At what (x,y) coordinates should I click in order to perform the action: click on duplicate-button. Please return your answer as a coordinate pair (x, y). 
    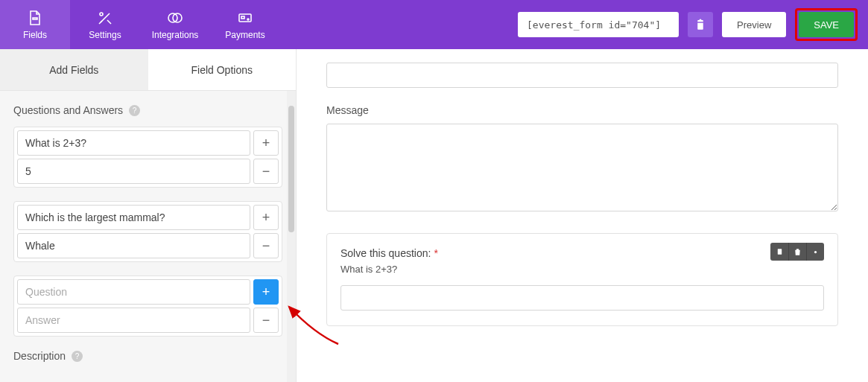
    Looking at the image, I should click on (779, 252).